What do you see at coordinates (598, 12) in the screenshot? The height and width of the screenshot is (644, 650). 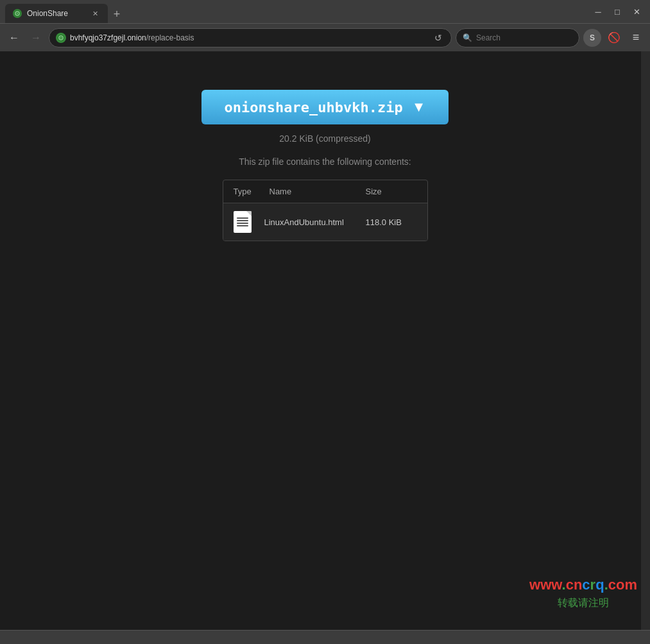 I see `minimize-button: ─` at bounding box center [598, 12].